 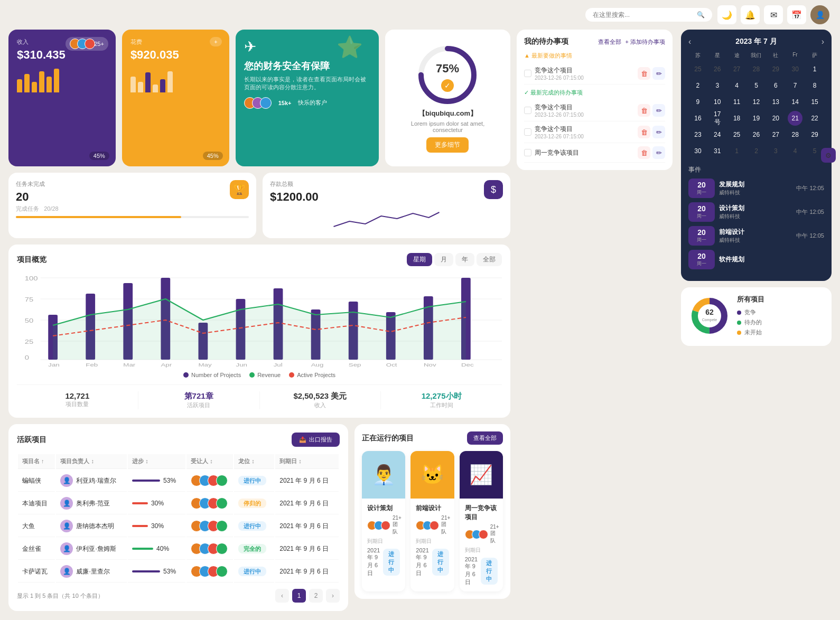 What do you see at coordinates (795, 86) in the screenshot?
I see `cal-day: 7` at bounding box center [795, 86].